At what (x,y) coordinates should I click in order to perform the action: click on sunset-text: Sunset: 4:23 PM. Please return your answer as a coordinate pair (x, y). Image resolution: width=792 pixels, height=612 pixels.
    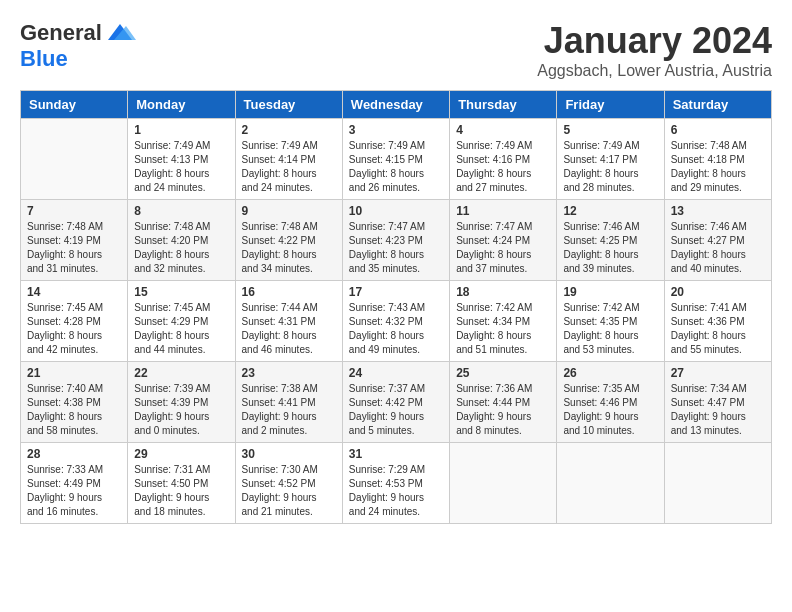
    Looking at the image, I should click on (396, 241).